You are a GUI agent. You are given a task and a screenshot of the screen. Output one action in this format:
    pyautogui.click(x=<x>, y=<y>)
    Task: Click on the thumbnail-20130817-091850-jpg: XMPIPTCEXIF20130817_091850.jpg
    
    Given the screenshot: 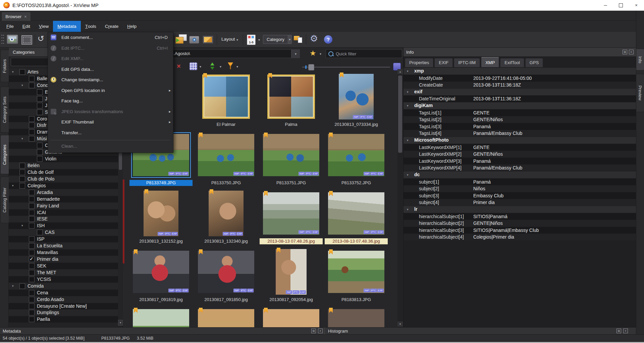 What is the action you would take?
    pyautogui.click(x=226, y=276)
    